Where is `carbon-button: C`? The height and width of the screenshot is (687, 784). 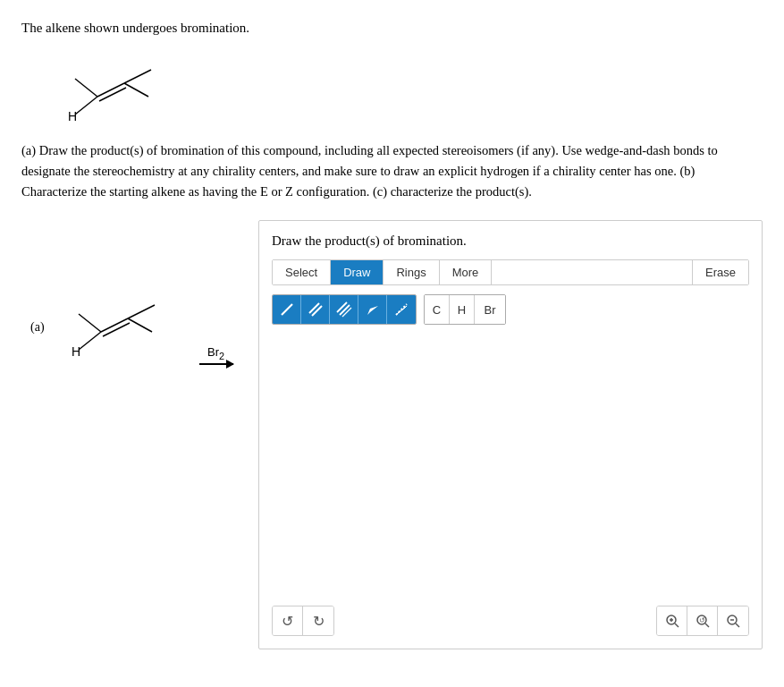 carbon-button: C is located at coordinates (437, 310).